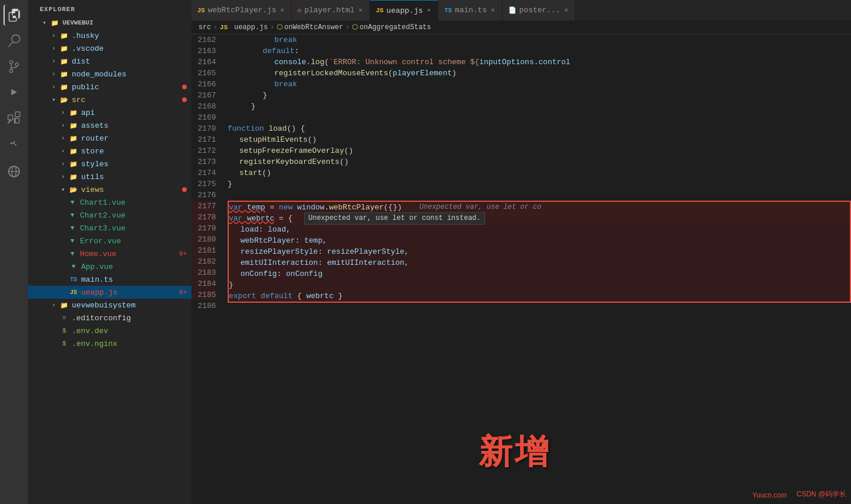  What do you see at coordinates (135, 242) in the screenshot?
I see `item-label: Error.vue` at bounding box center [135, 242].